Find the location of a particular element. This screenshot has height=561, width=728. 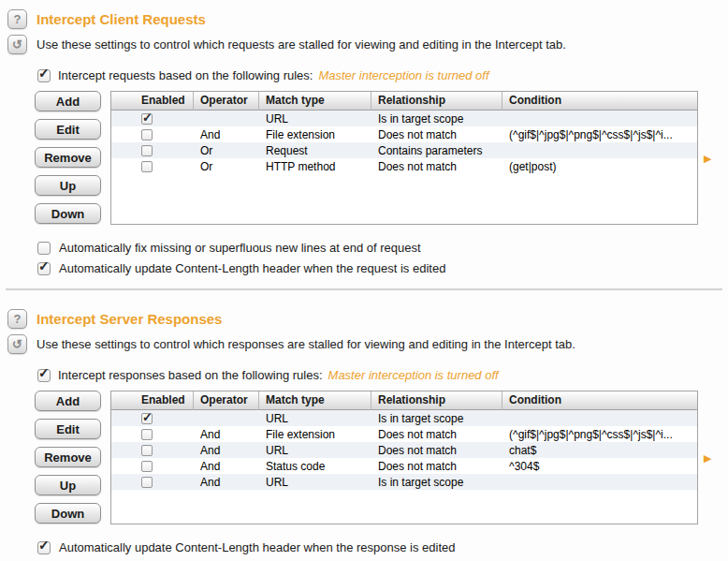

rule-condition-cell: ^304$ is located at coordinates (600, 466).